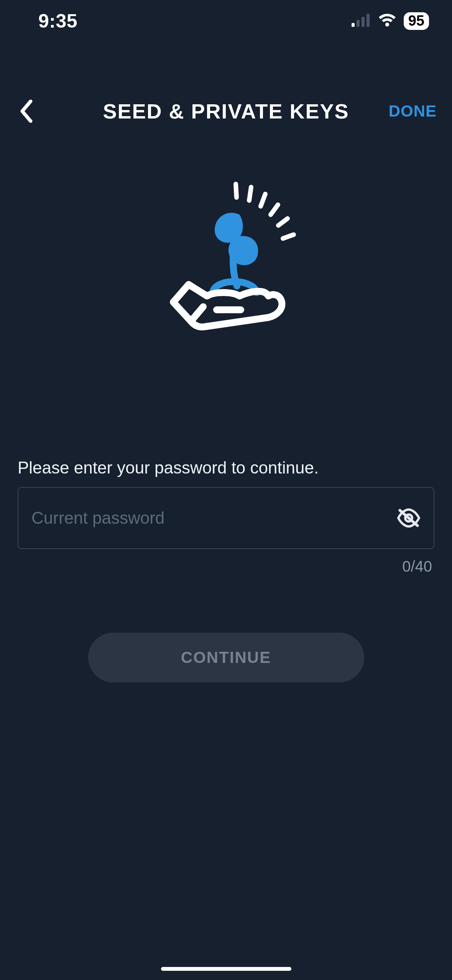  I want to click on toggle-password-visibility-button, so click(409, 518).